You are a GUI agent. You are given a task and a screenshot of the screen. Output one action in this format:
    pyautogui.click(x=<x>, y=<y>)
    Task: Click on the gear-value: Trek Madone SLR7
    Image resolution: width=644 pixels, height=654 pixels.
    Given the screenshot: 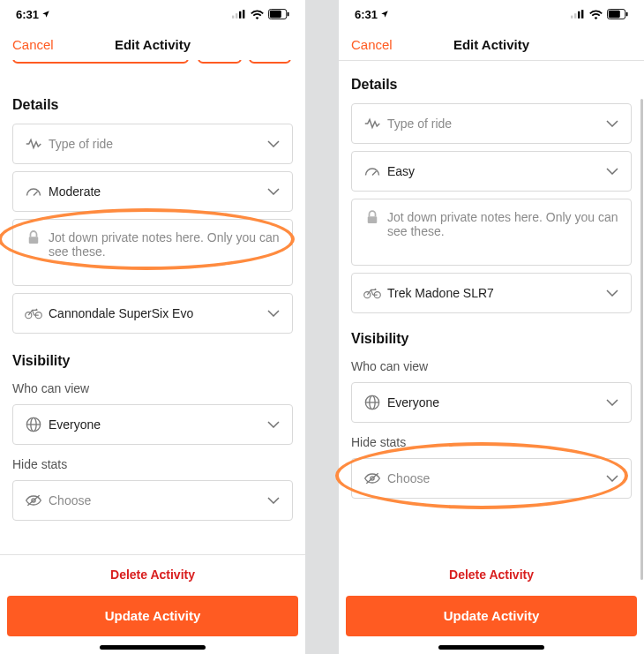 What is the action you would take?
    pyautogui.click(x=496, y=293)
    